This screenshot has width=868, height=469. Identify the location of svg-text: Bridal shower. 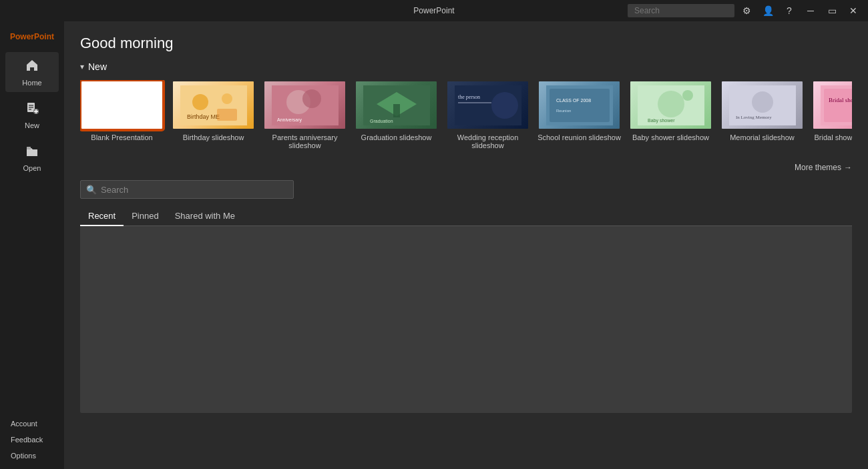
(841, 100).